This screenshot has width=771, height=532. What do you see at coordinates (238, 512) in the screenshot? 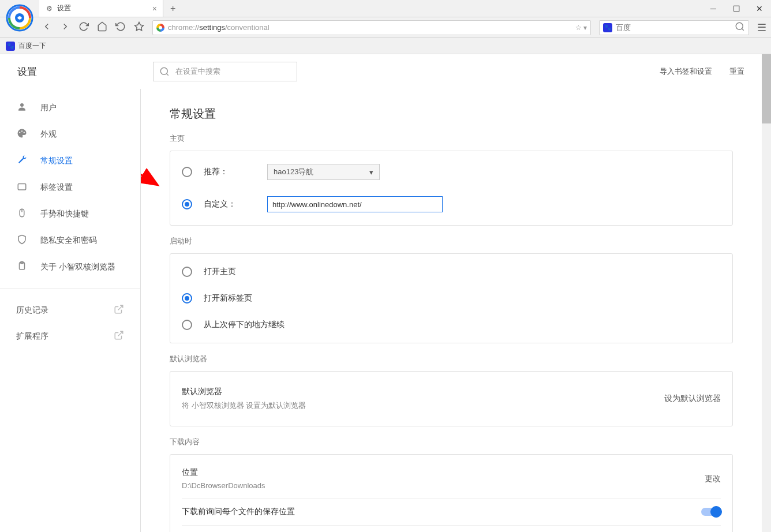
I see `ask-each-file-label: 下载前询问每个文件的保存位置` at bounding box center [238, 512].